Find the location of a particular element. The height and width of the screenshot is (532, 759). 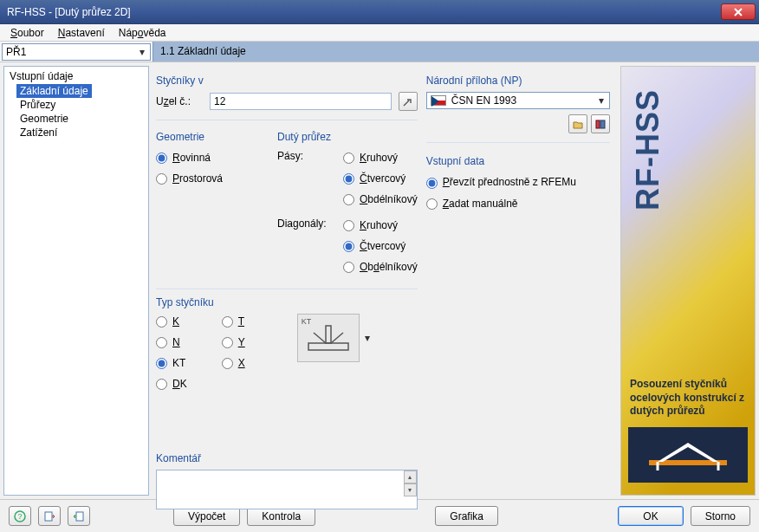

scroll-down-icon: ▾ is located at coordinates (411, 490).